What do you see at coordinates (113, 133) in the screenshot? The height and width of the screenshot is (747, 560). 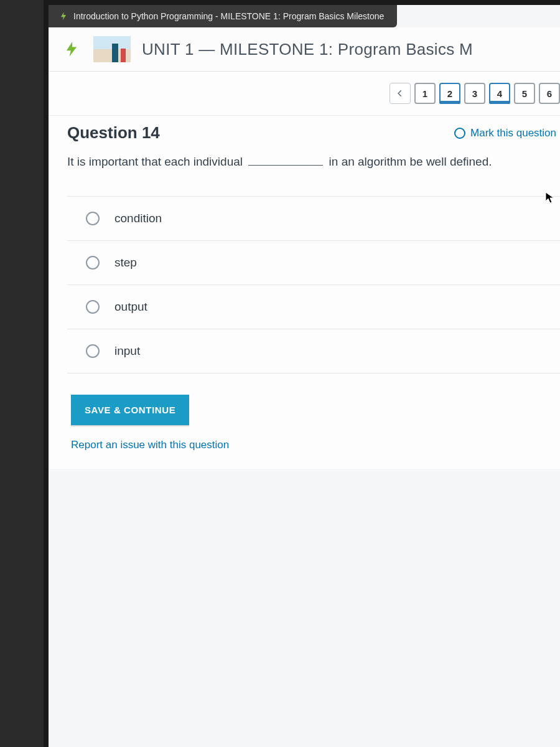 I see `question-title: Question 14` at bounding box center [113, 133].